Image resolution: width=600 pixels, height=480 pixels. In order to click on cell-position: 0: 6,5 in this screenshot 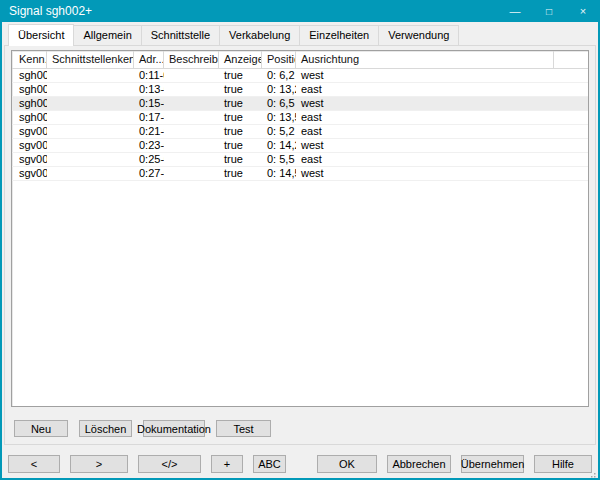, I will do `click(279, 104)`.